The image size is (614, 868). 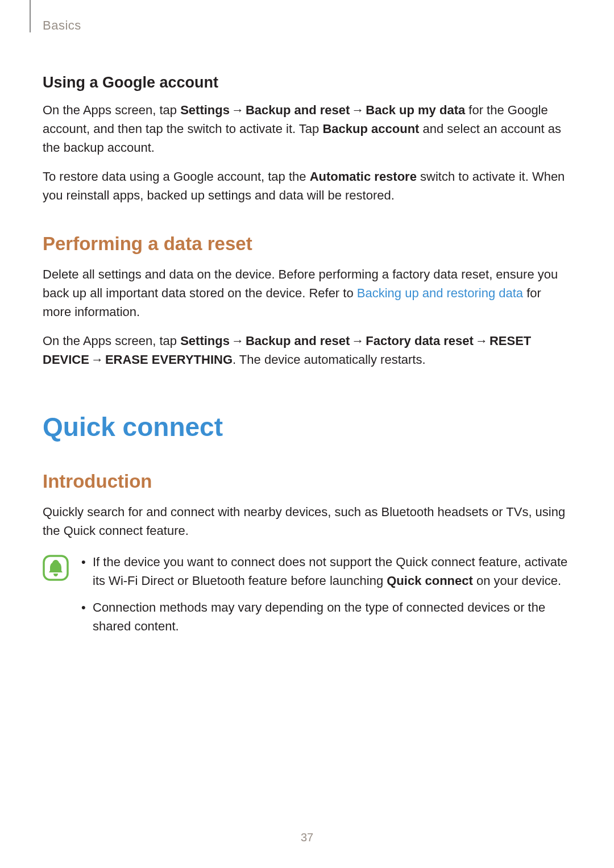 I want to click on list-item: Connection methods may vary depending on…, so click(x=325, y=617).